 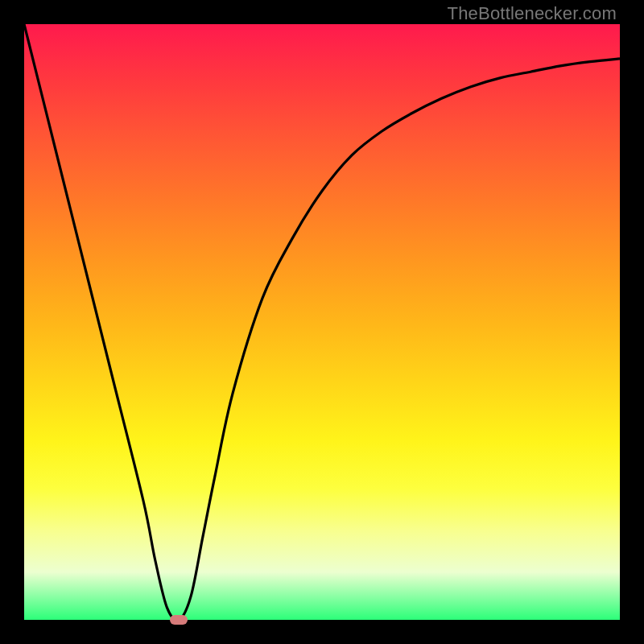 I want to click on minimum-marker, so click(x=179, y=620).